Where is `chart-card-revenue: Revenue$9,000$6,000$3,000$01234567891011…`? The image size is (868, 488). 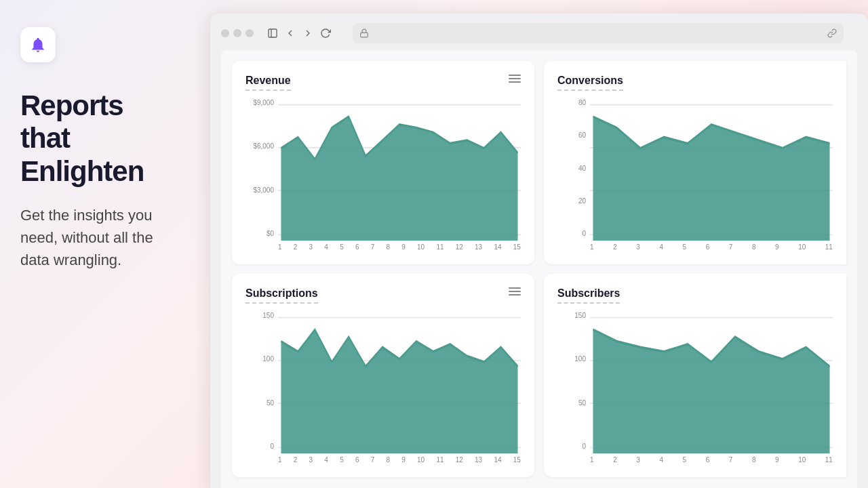 chart-card-revenue: Revenue$9,000$6,000$3,000$01234567891011… is located at coordinates (383, 163).